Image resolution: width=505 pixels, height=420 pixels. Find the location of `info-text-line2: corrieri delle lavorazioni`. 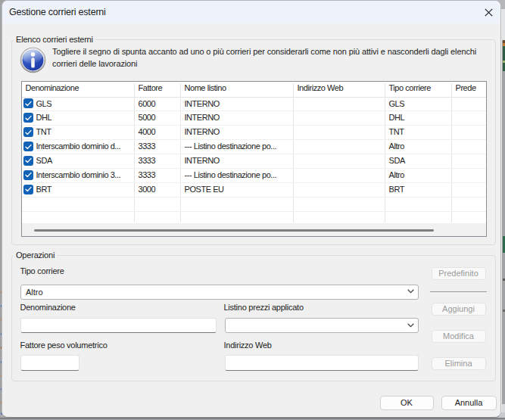

info-text-line2: corrieri delle lavorazioni is located at coordinates (95, 64).